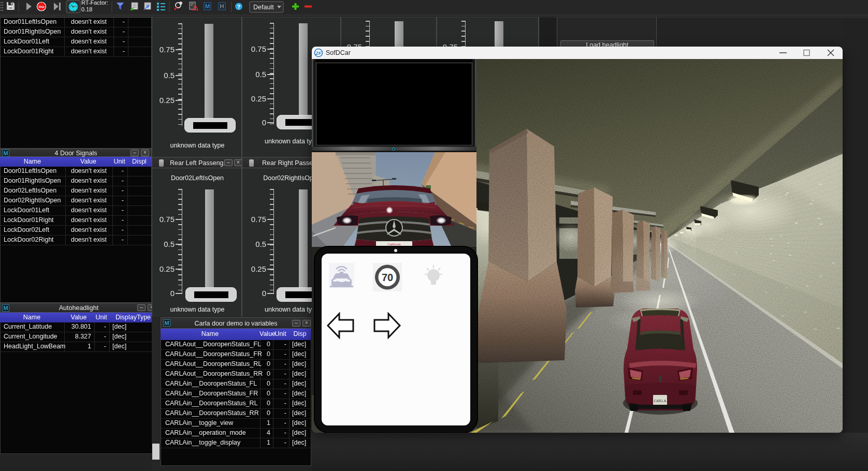 The height and width of the screenshot is (471, 868). What do you see at coordinates (41, 7) in the screenshot?
I see `svg-text: Stop` at bounding box center [41, 7].